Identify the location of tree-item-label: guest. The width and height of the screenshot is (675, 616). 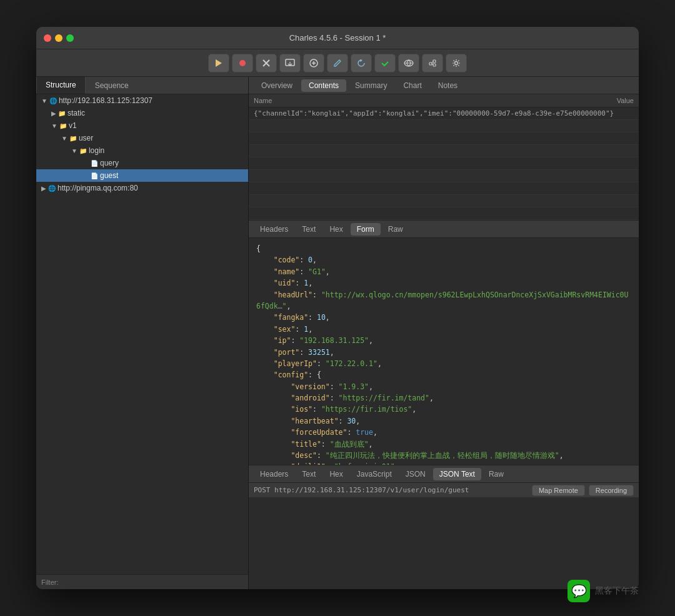
(109, 176).